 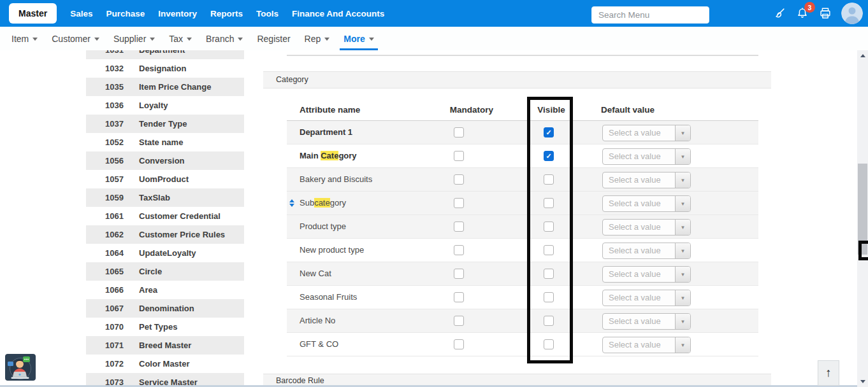 I want to click on topnav-item-master: Master, so click(x=33, y=13).